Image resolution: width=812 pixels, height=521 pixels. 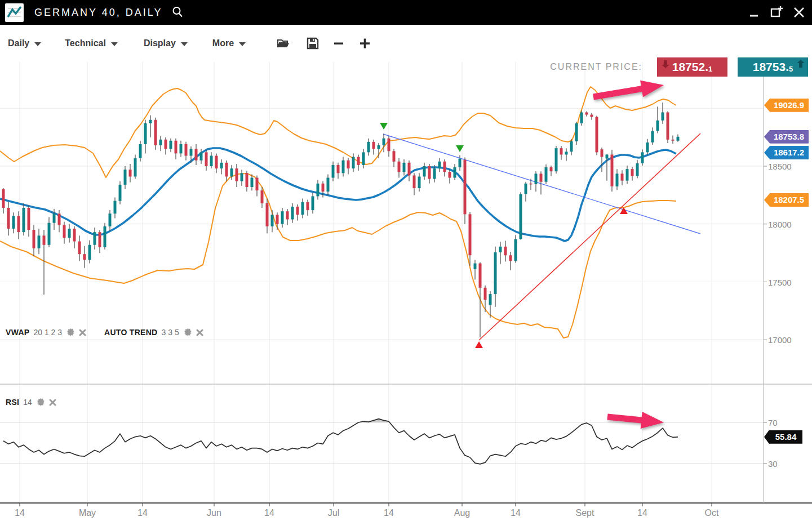 I want to click on display-dropdown: Display, so click(x=166, y=43).